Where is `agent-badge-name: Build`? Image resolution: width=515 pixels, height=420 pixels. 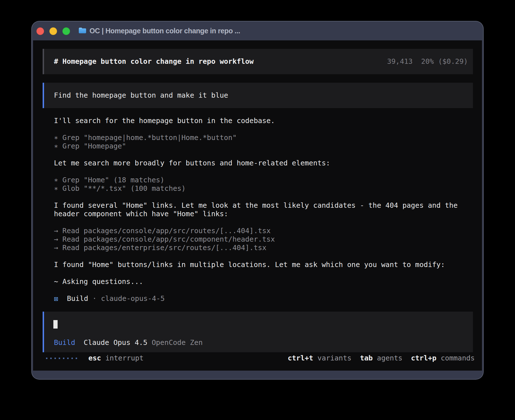
agent-badge-name: Build is located at coordinates (77, 299).